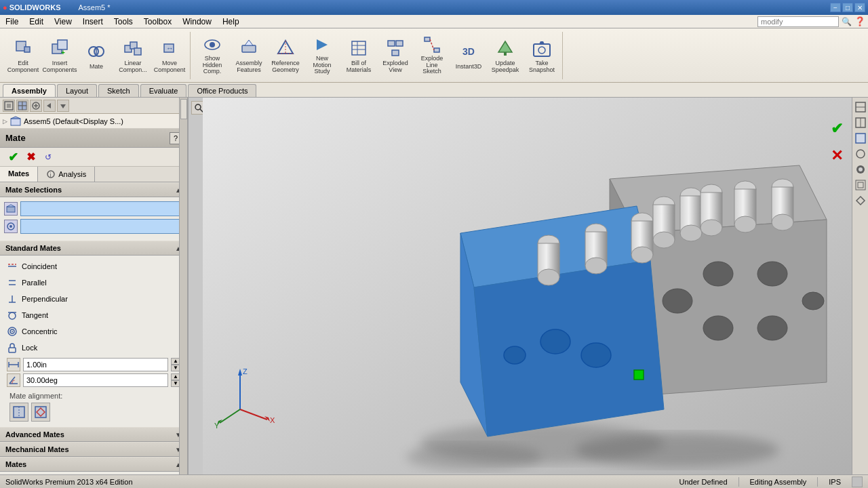 The image size is (868, 488). I want to click on menu-edit: Edit, so click(37, 22).